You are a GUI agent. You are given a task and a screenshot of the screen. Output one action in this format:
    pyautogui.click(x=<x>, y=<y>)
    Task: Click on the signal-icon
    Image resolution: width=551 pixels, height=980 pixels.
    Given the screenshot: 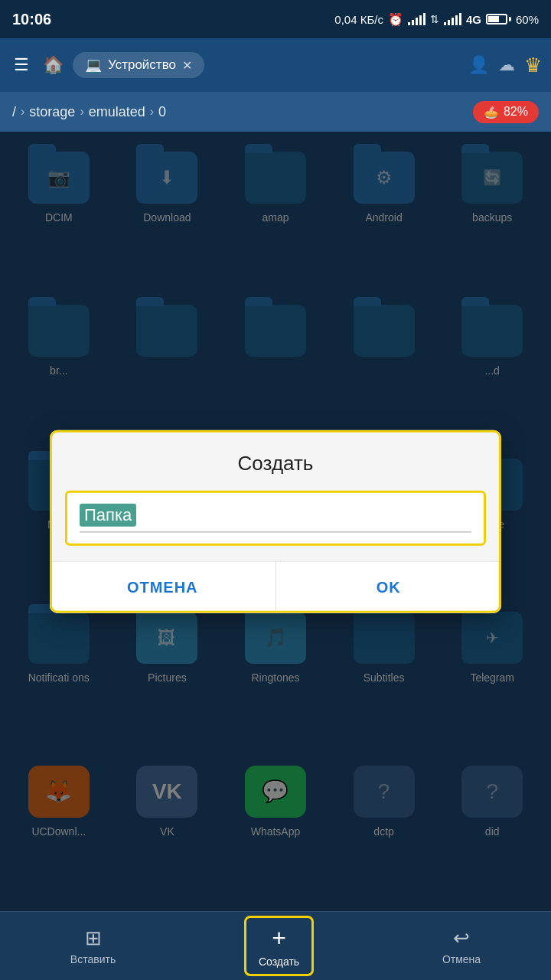 What is the action you would take?
    pyautogui.click(x=416, y=19)
    